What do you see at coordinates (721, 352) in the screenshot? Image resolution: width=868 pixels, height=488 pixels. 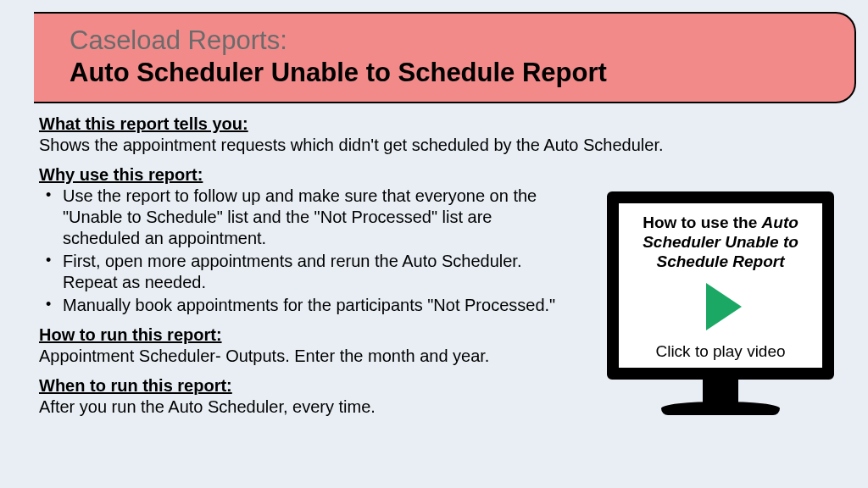 I see `video-caption: Click to play video` at bounding box center [721, 352].